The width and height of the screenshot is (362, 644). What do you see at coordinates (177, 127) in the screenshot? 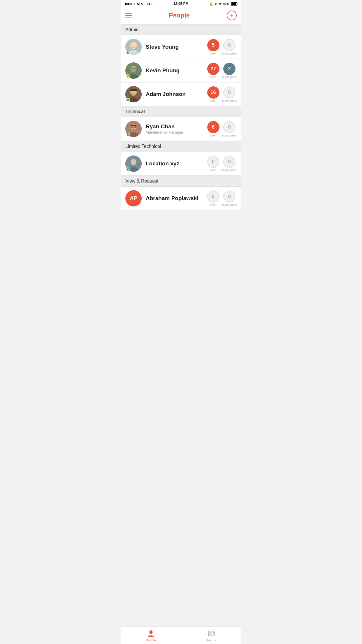
I see `person-name-ryan-chan: Ryan Chan` at bounding box center [177, 127].